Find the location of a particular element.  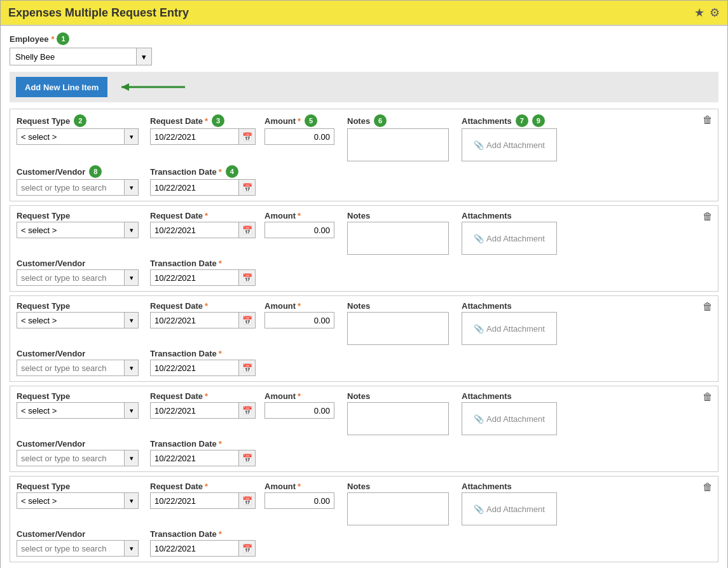

add-new-line-item-button: Add New Line Item is located at coordinates (62, 87).